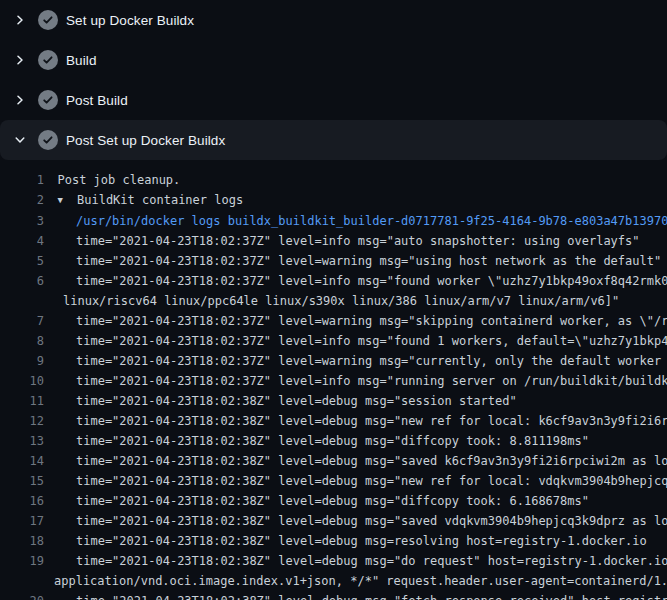 The image size is (667, 600). What do you see at coordinates (22, 261) in the screenshot?
I see `line-number: 5` at bounding box center [22, 261].